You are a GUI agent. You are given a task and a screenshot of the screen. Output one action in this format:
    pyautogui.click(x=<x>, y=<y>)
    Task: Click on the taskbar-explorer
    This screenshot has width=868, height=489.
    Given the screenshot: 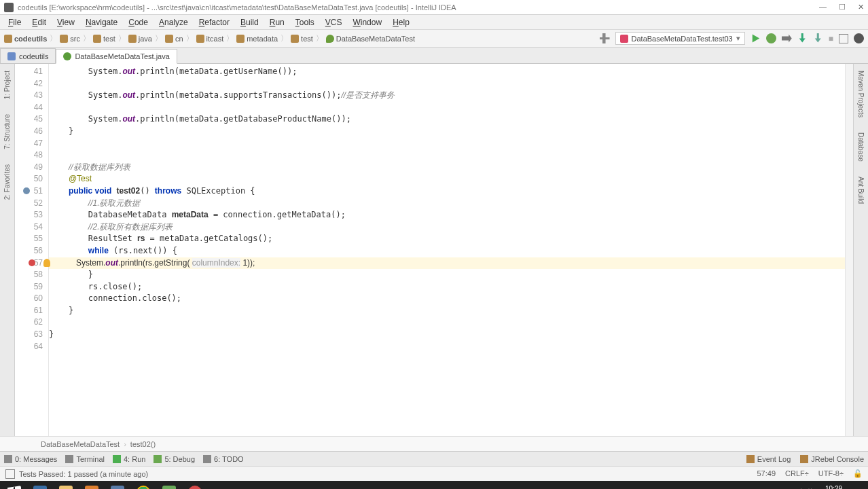 What is the action you would take?
    pyautogui.click(x=66, y=486)
    